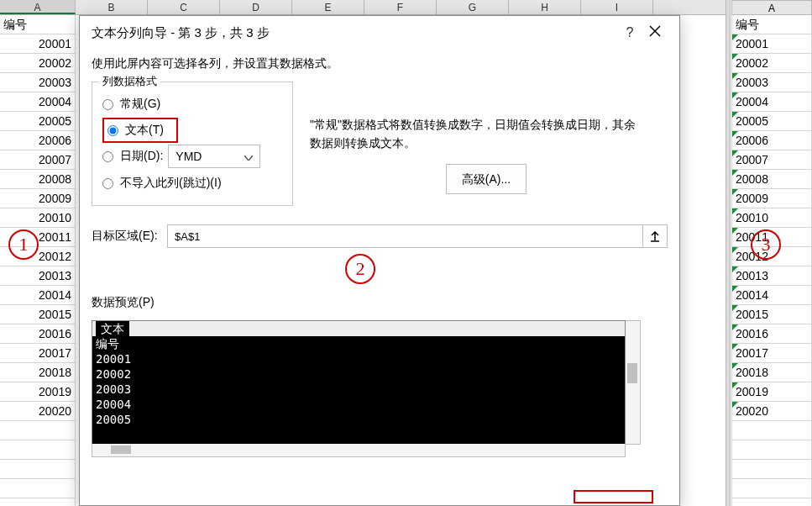 This screenshot has width=812, height=506. I want to click on col-header-A: A, so click(38, 7).